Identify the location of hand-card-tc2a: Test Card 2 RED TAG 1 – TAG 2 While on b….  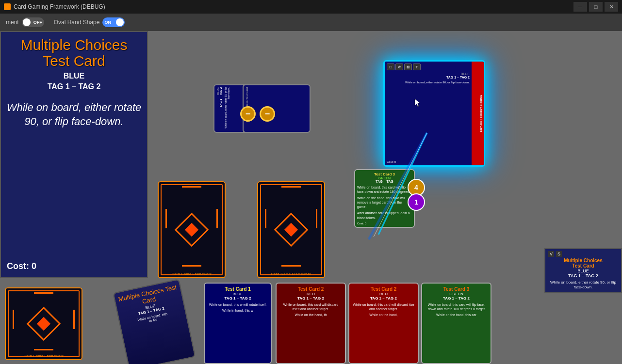
(311, 323).